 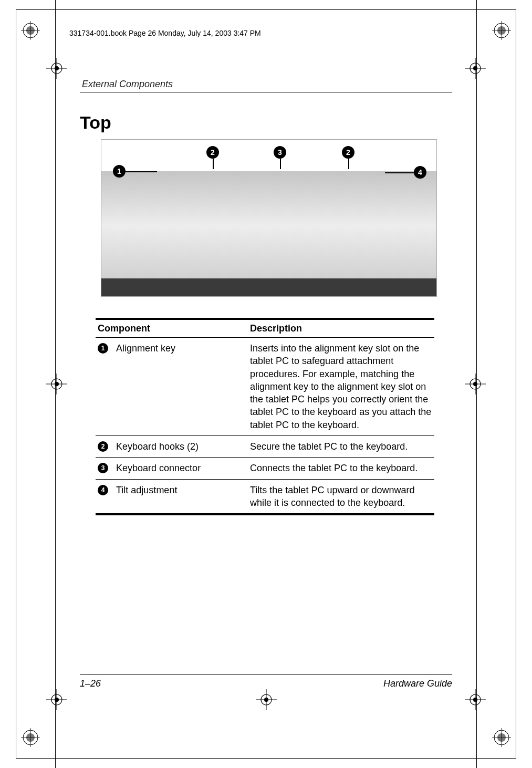 I want to click on table-header-component: Component, so click(x=172, y=328).